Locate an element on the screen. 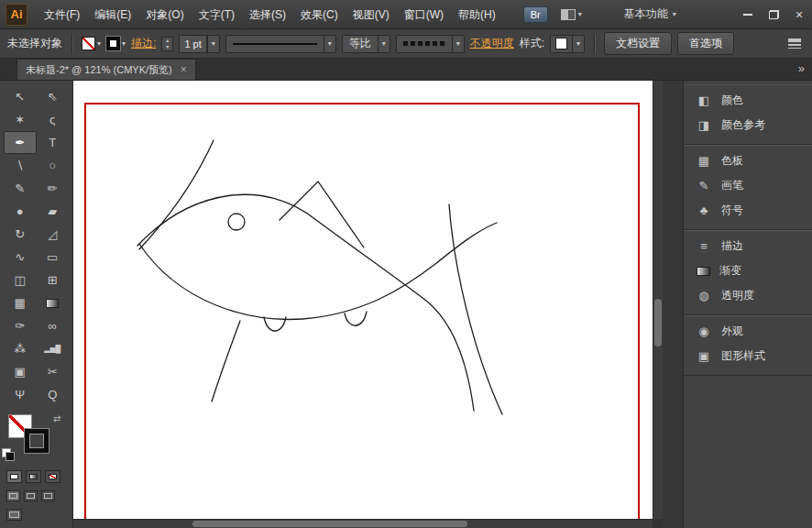 The width and height of the screenshot is (812, 528). gradient-mode-button is located at coordinates (33, 477).